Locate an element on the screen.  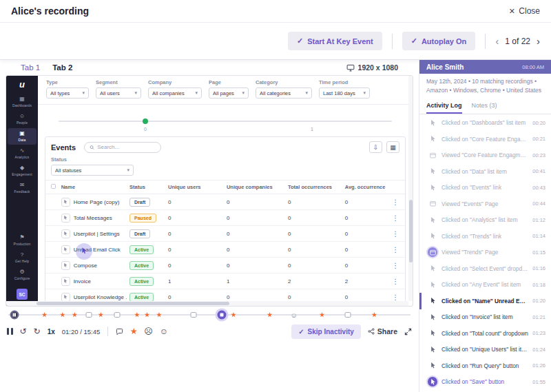
activity-item: Clicked on "Run Query" button01:26 is located at coordinates (485, 366).